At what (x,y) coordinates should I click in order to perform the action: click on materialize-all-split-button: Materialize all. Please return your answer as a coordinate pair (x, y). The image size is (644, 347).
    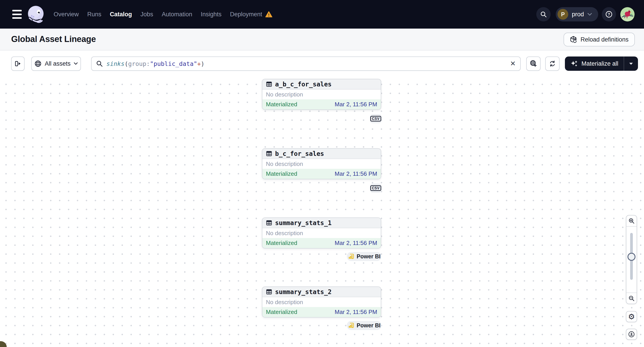
    Looking at the image, I should click on (602, 63).